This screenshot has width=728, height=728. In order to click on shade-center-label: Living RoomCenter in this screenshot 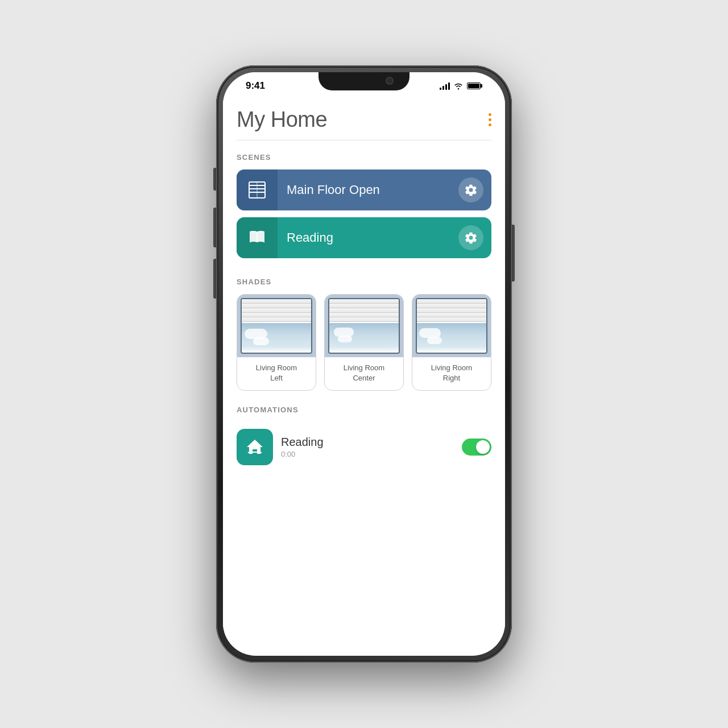, I will do `click(364, 374)`.